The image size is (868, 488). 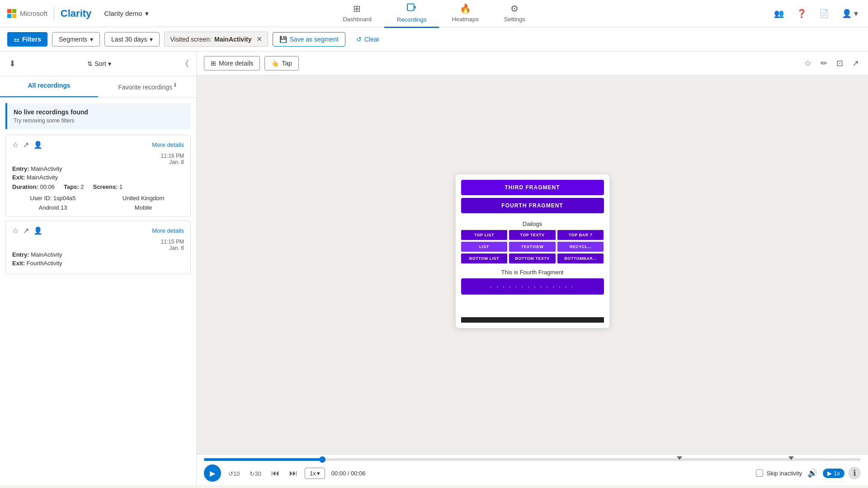 I want to click on visited-screen-value: MainActivity, so click(x=233, y=39).